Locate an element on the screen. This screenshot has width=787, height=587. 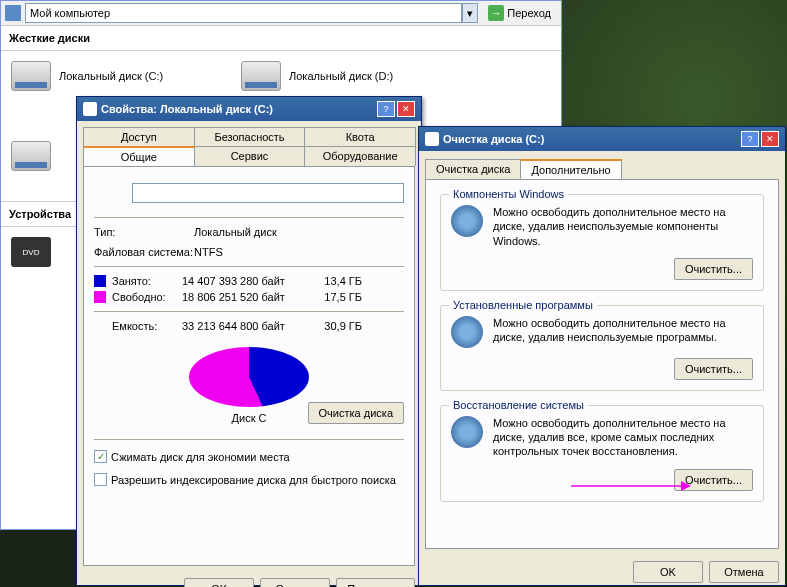
used-gb: 13,4 ГБ is located at coordinates (337, 281).